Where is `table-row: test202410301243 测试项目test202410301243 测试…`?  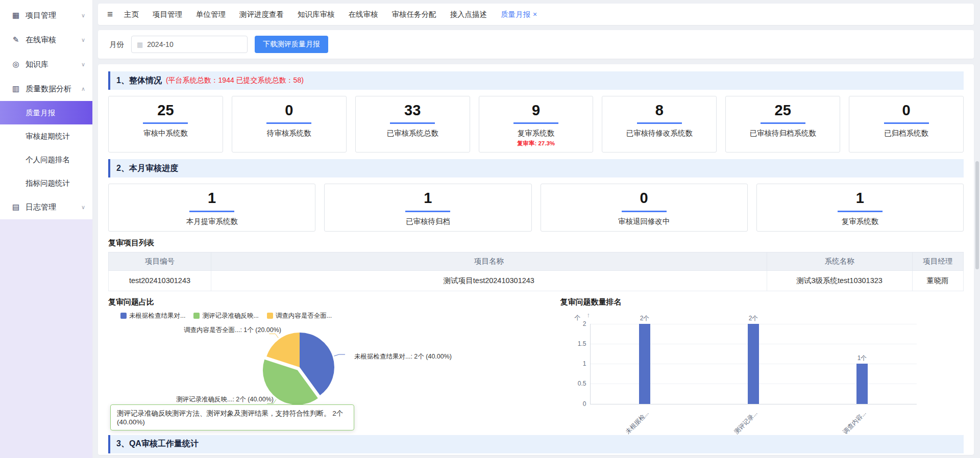 table-row: test202410301243 测试项目test202410301243 测试… is located at coordinates (536, 281).